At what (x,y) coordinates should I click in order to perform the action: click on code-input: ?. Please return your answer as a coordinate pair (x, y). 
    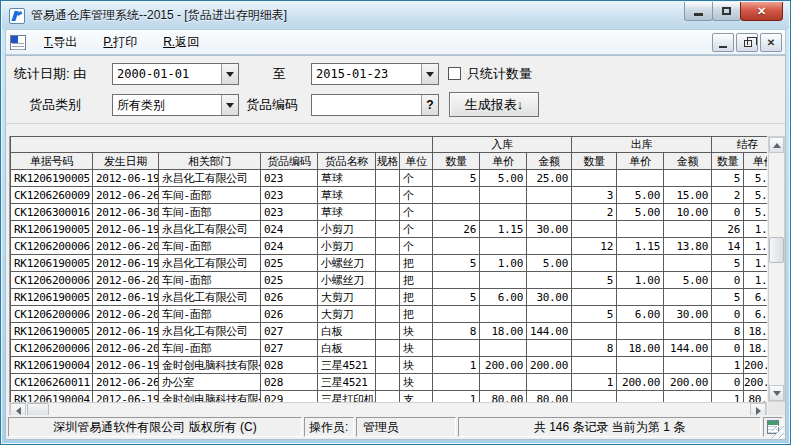
    Looking at the image, I should click on (375, 105).